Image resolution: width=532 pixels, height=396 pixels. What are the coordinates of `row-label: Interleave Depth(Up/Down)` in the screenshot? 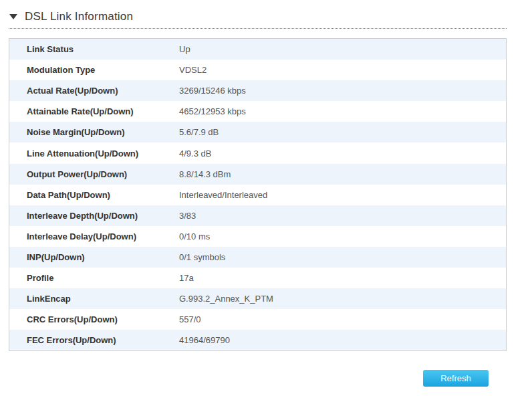 It's located at (103, 215).